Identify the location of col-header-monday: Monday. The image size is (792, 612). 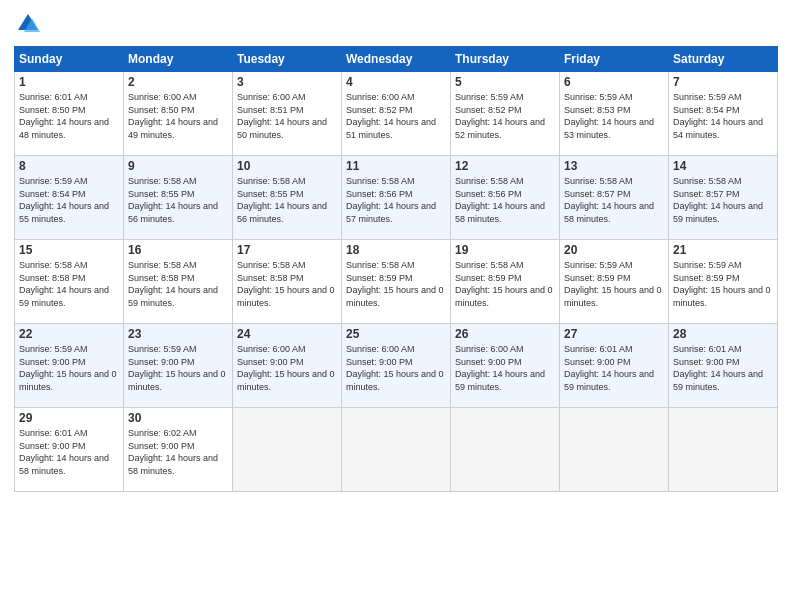
(178, 60).